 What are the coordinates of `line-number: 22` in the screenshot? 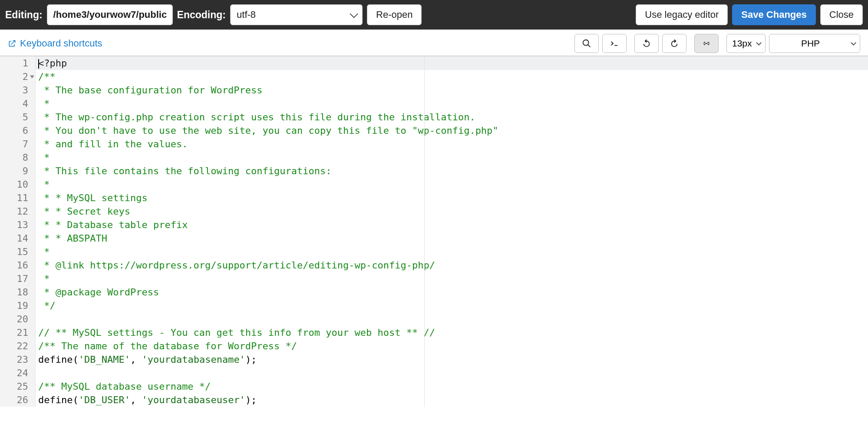 It's located at (18, 346).